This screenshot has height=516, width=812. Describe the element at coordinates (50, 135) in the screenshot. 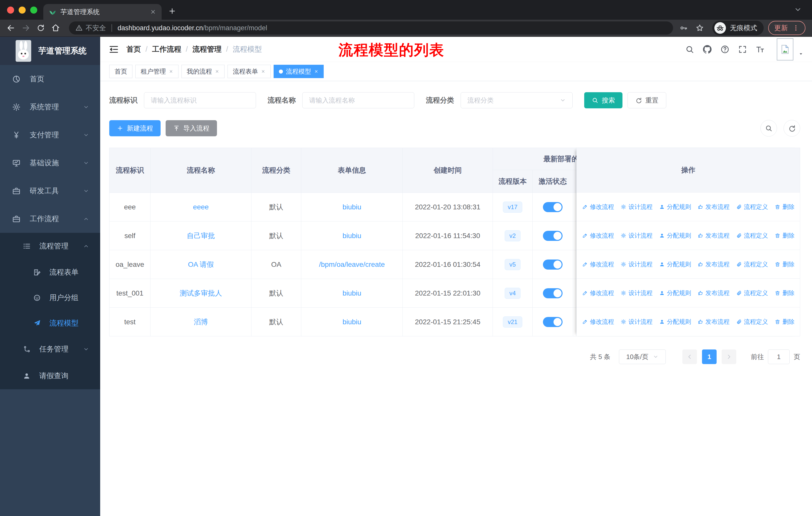

I see `sidebar-item-payment: 支付管理` at that location.